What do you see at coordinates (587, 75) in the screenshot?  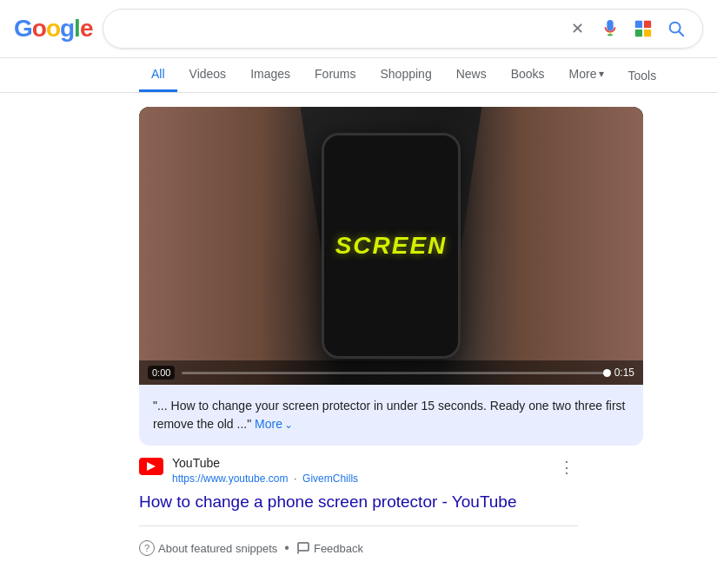 I see `tab-more: More ▾` at bounding box center [587, 75].